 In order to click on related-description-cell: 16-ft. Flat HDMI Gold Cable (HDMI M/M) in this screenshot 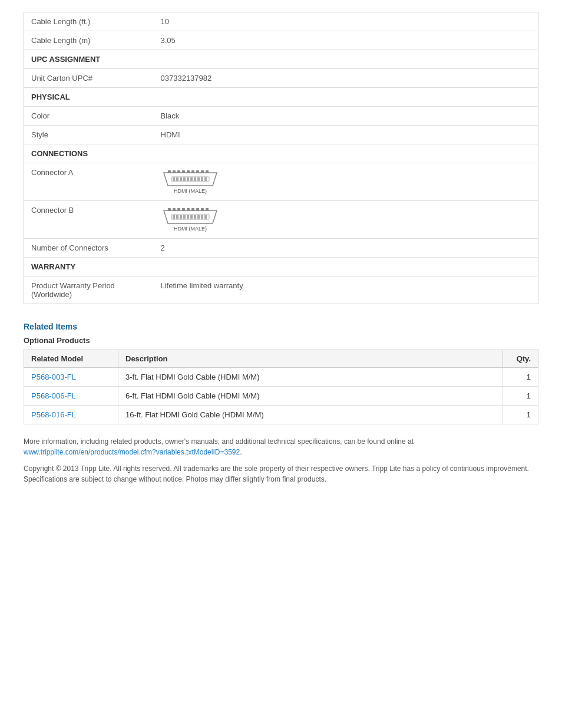, I will do `click(311, 415)`.